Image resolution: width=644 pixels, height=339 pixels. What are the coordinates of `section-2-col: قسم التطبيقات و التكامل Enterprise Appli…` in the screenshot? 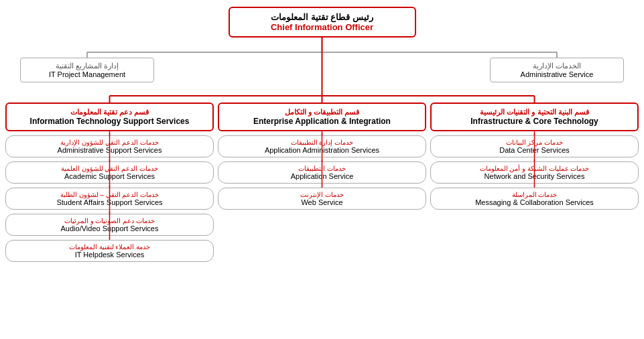 It's located at (322, 156).